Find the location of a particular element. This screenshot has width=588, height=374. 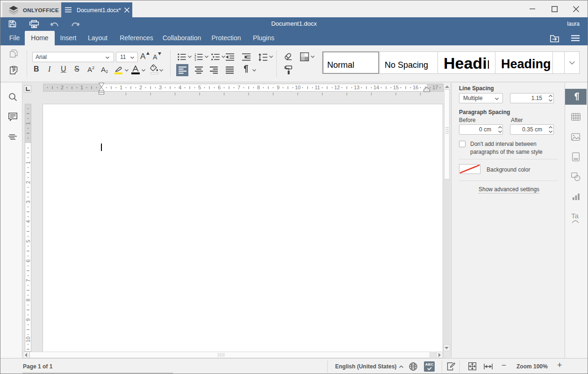

svg-text: 13 is located at coordinates (357, 87).